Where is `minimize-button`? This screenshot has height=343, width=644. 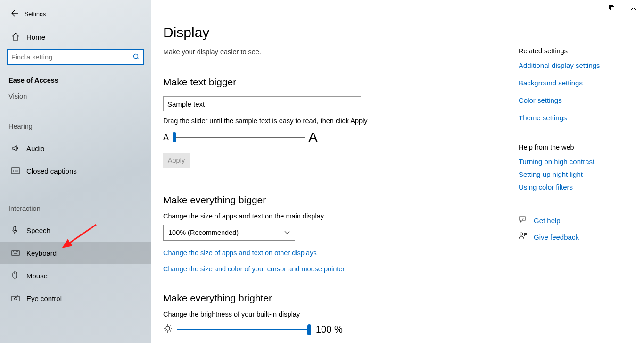 minimize-button is located at coordinates (590, 8).